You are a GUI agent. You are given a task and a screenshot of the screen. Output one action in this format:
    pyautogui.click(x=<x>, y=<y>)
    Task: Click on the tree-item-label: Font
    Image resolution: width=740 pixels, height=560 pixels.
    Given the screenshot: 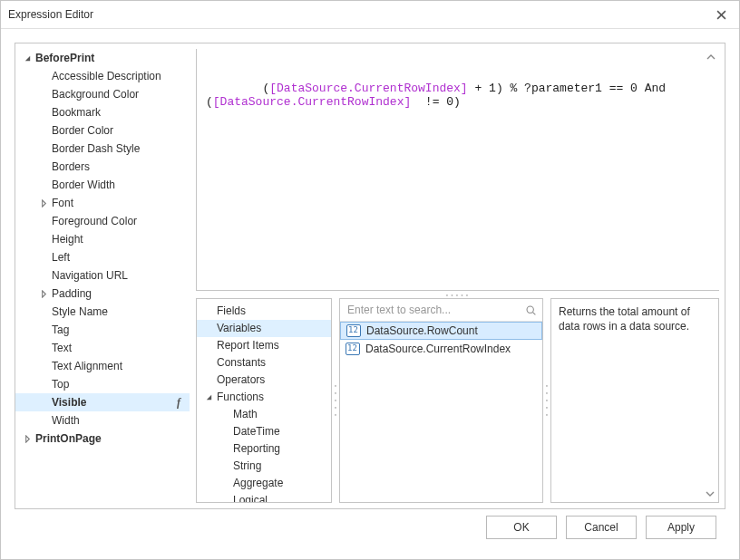 What is the action you would take?
    pyautogui.click(x=118, y=203)
    